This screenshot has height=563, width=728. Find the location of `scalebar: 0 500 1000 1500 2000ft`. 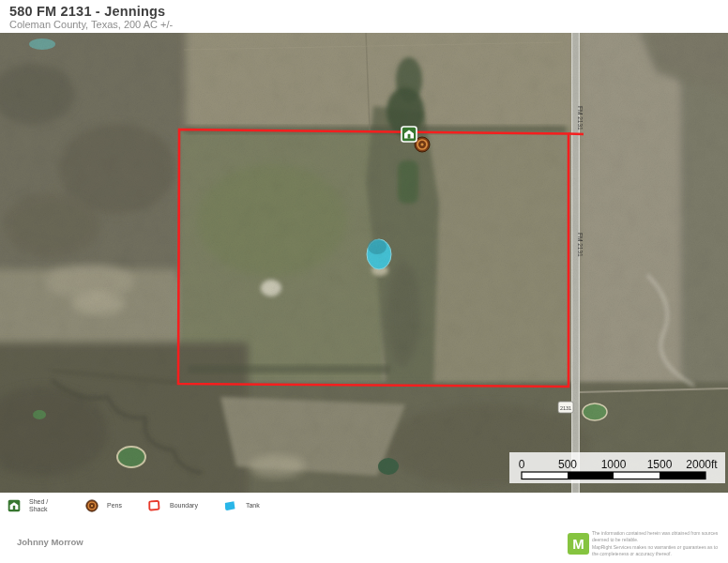

scalebar: 0 500 1000 1500 2000ft is located at coordinates (617, 467).